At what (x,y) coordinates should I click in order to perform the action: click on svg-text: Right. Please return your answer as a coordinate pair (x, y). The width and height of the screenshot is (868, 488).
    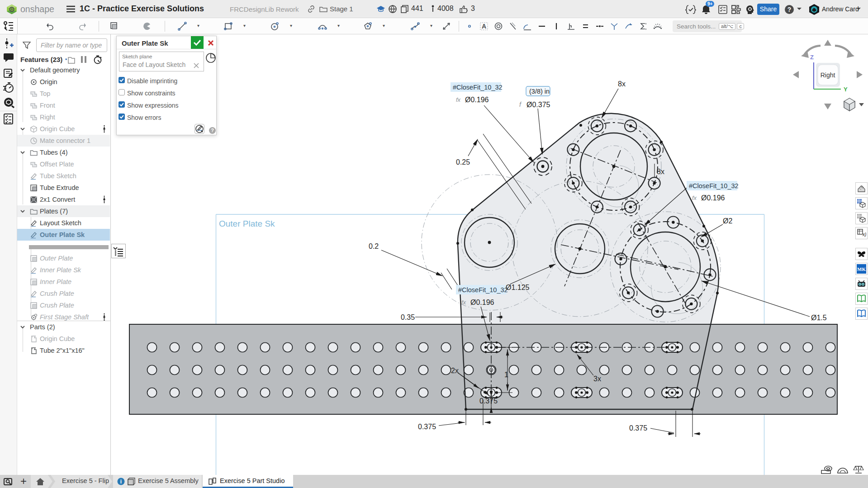
    Looking at the image, I should click on (828, 75).